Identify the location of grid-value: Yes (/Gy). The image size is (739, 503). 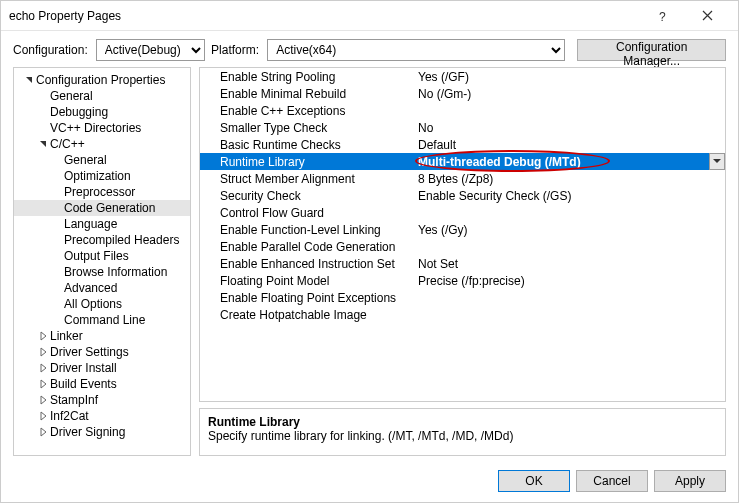
(572, 230).